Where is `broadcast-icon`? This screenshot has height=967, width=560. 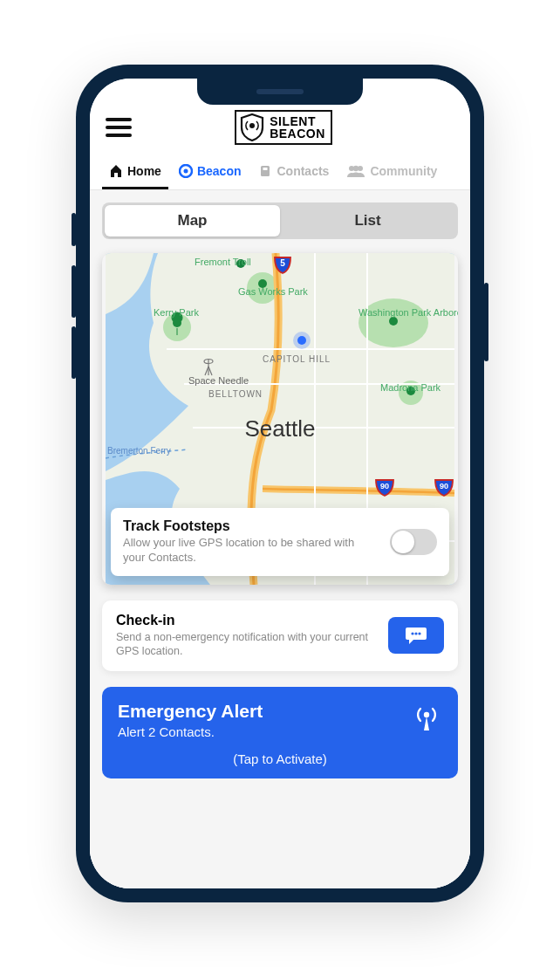
broadcast-icon is located at coordinates (427, 718).